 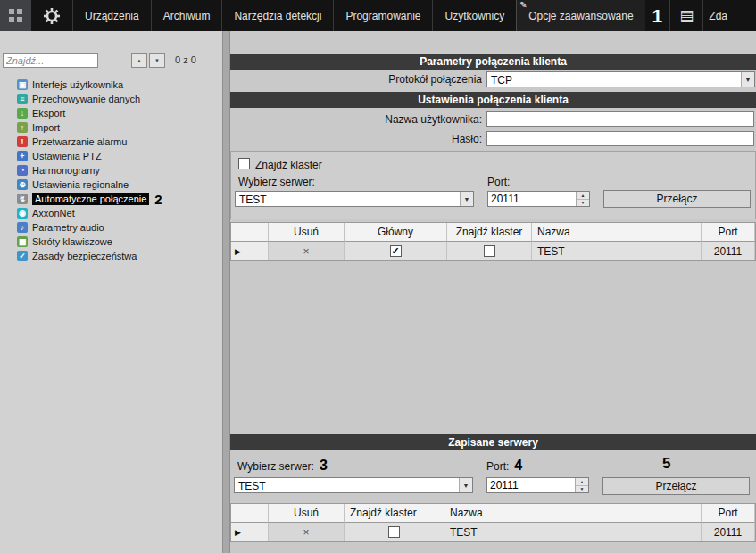 I want to click on search-input, so click(x=50, y=61).